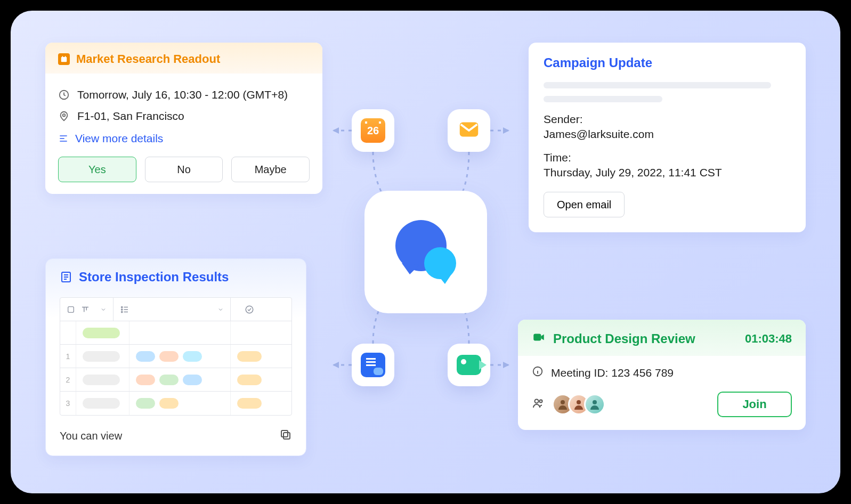 This screenshot has height=504, width=851. I want to click on meeting-id-row: Meeting ID: 123 456 789, so click(662, 373).